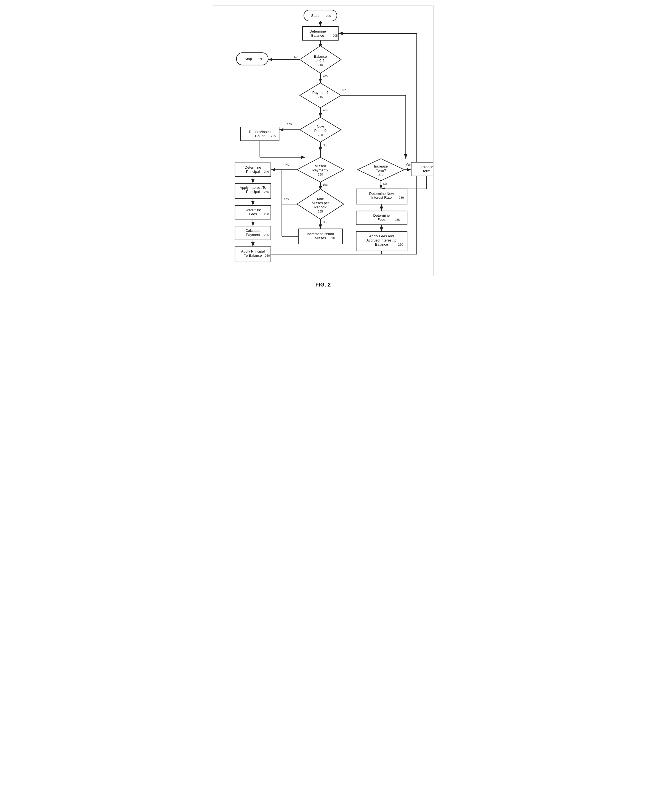 Image resolution: width=646 pixels, height=812 pixels. What do you see at coordinates (253, 191) in the screenshot?
I see `n245-label2: Principal` at bounding box center [253, 191].